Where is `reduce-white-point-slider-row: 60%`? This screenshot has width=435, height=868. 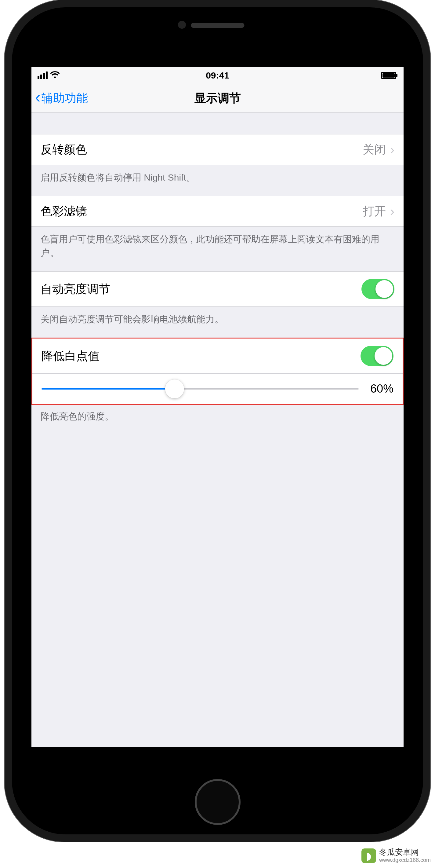 reduce-white-point-slider-row: 60% is located at coordinates (218, 389).